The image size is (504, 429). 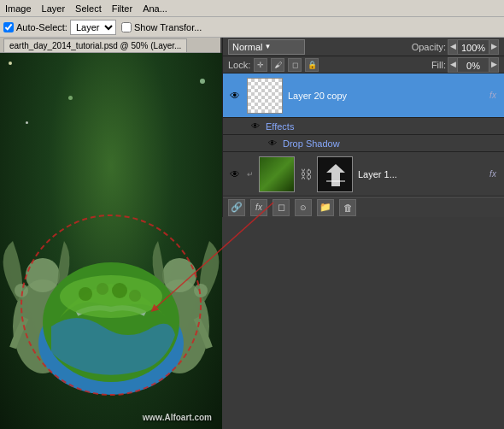 What do you see at coordinates (259, 208) in the screenshot?
I see `fx-btn: fx` at bounding box center [259, 208].